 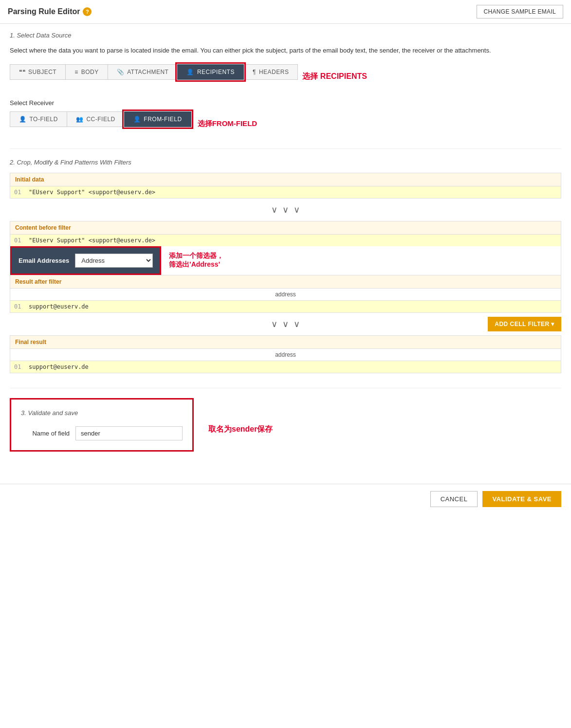 What do you see at coordinates (86, 261) in the screenshot?
I see `filter-box: Email Addresses Address Name Full` at bounding box center [86, 261].